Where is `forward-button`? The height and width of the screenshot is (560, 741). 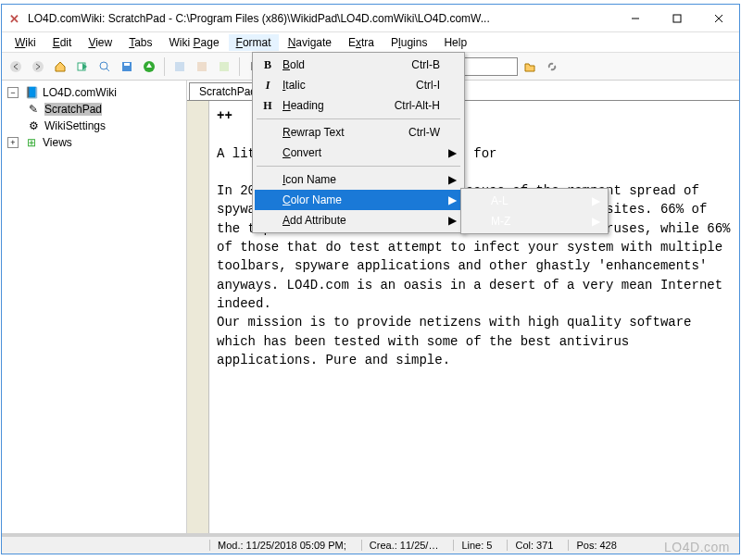
forward-button is located at coordinates (38, 67).